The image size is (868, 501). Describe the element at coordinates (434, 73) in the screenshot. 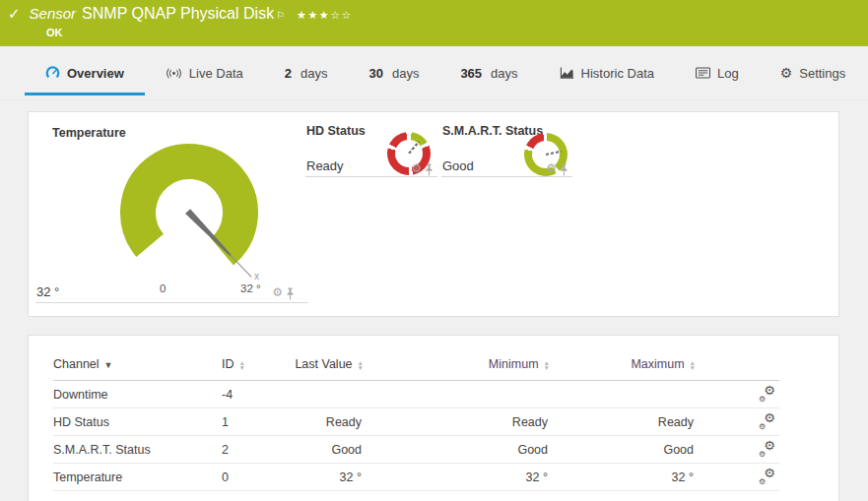

I see `tab-bar: Overview Live Data 2 days 30 days 365 da…` at that location.